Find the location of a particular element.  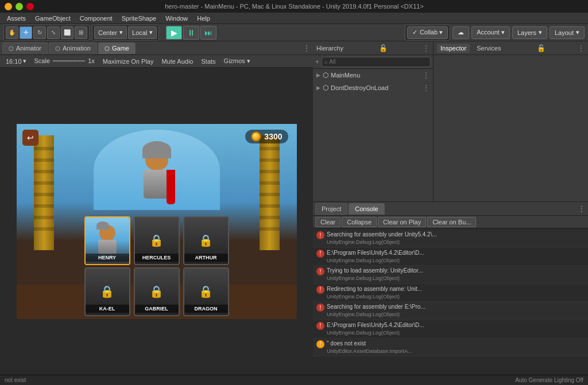

aspect-ratio-dropdown: 16:10 ▾ is located at coordinates (16, 61).